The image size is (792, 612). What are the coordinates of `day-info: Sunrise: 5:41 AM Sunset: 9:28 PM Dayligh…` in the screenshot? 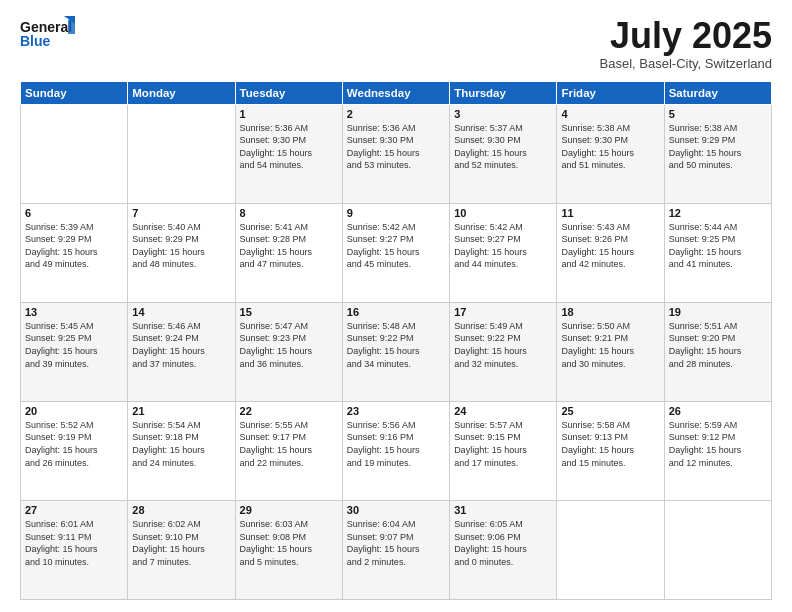 It's located at (289, 246).